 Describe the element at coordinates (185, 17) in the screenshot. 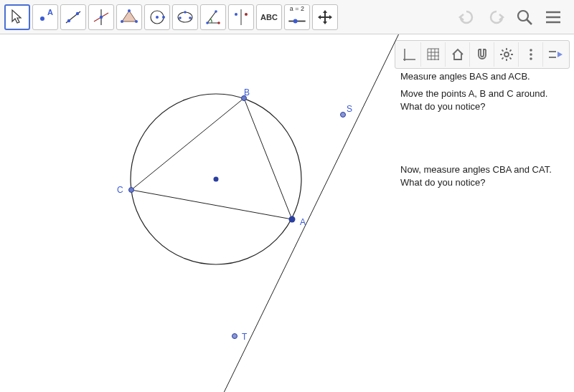

I see `tool-ellipse` at that location.